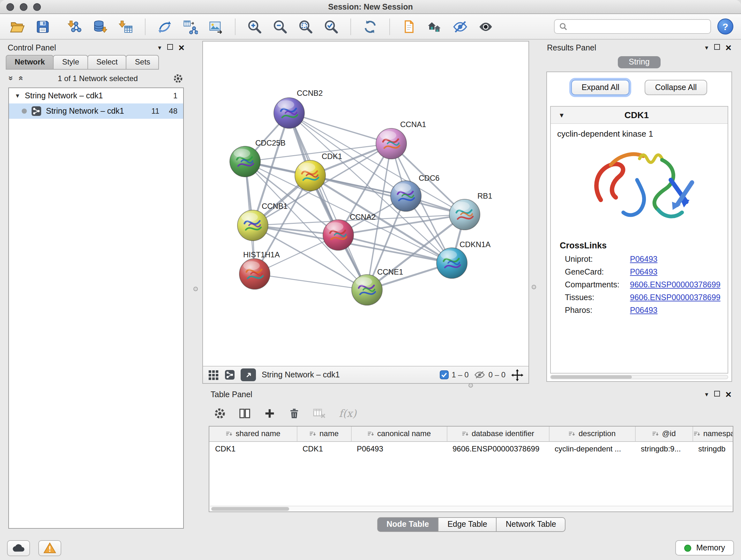  What do you see at coordinates (399, 434) in the screenshot?
I see `column-header-canonical-name: canonical name` at bounding box center [399, 434].